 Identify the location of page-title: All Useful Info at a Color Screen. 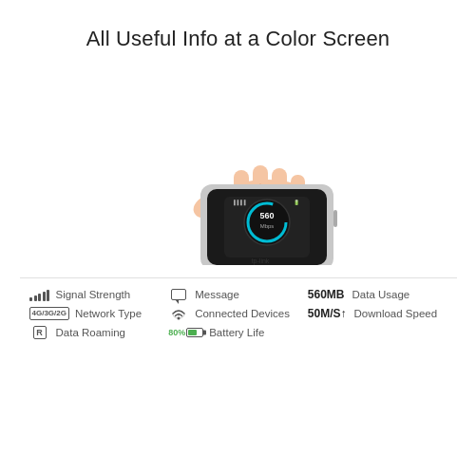
(238, 39).